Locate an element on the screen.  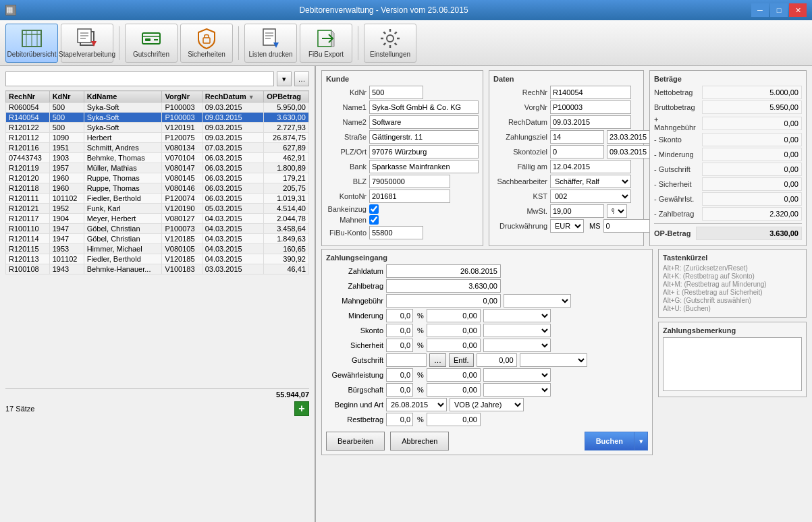
gutschrift-z-select is located at coordinates (553, 360).